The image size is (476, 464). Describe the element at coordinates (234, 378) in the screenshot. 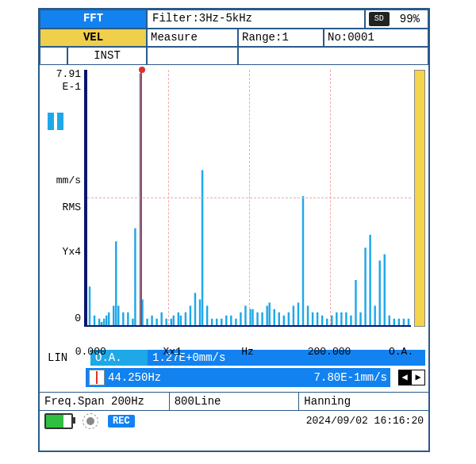

I see `cursor-readout: 44.250Hz 7.80E-1mm/s ◀ ▶` at that location.